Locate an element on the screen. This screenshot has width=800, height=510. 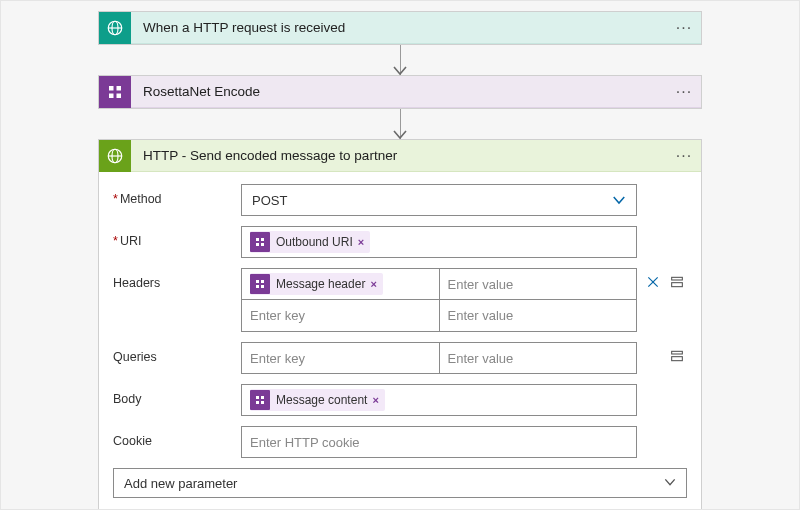
field-label: Queries is located at coordinates (177, 353).